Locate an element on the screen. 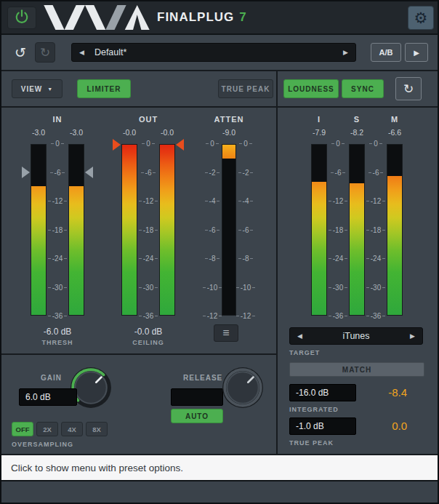  undo-icon: ↺ is located at coordinates (20, 52).